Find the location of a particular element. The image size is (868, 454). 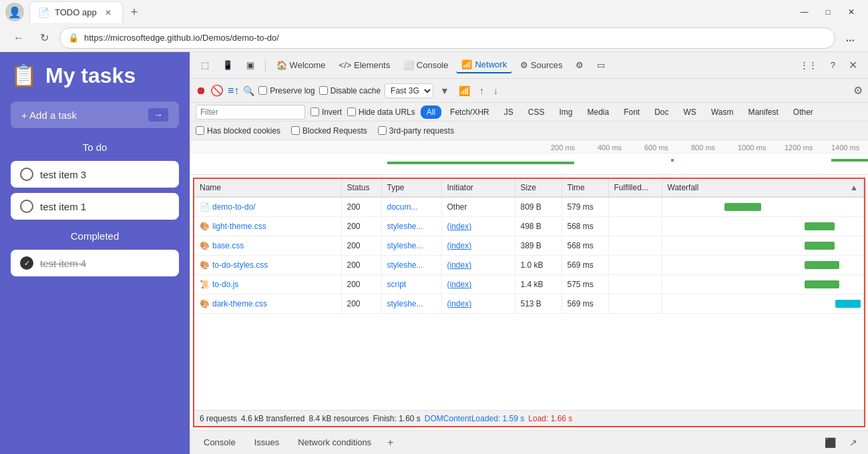

col-header-status: Status is located at coordinates (361, 188).